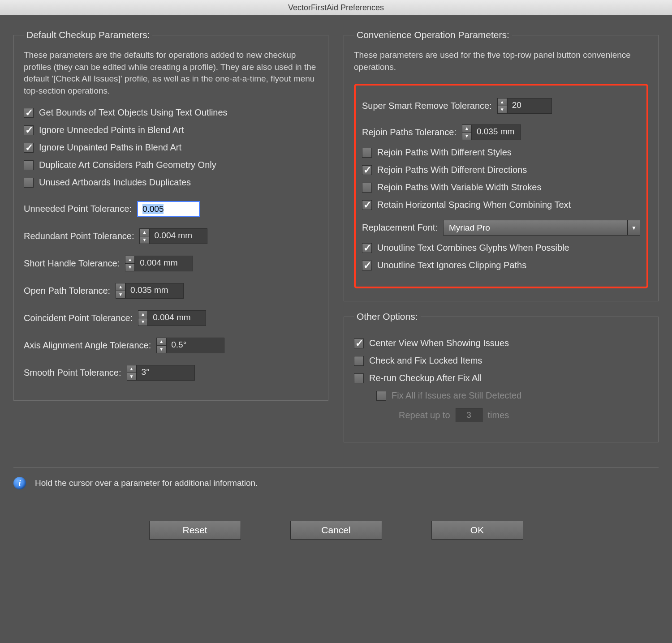  Describe the element at coordinates (128, 165) in the screenshot. I see `label-dup-geom: Duplicate Art Considers Path Geometry On…` at that location.